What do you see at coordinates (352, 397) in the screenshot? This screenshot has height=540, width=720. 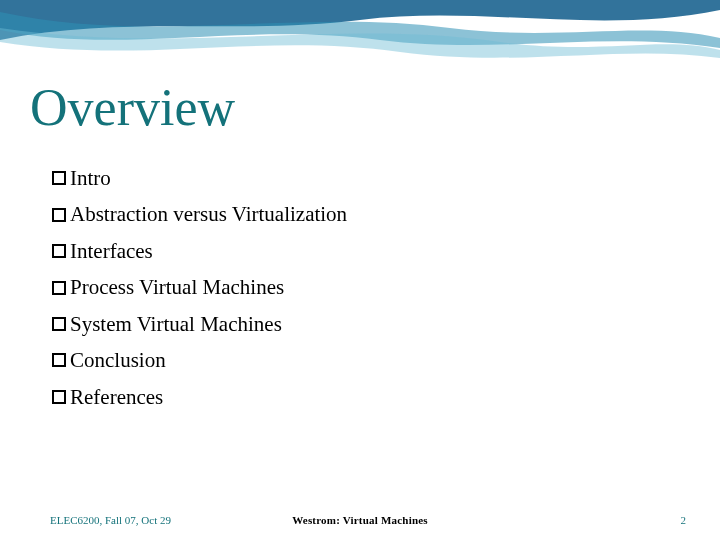 I see `list-item: References` at bounding box center [352, 397].